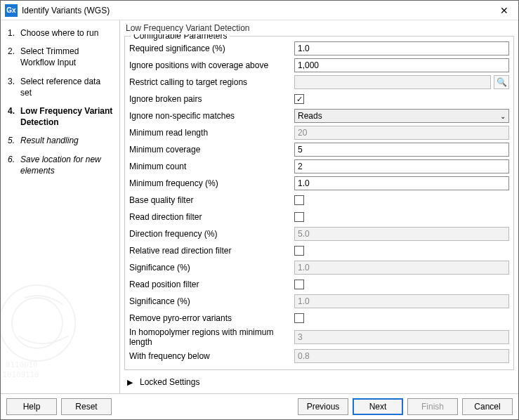 The image size is (519, 420). Describe the element at coordinates (402, 48) in the screenshot. I see `required_significance-input` at that location.